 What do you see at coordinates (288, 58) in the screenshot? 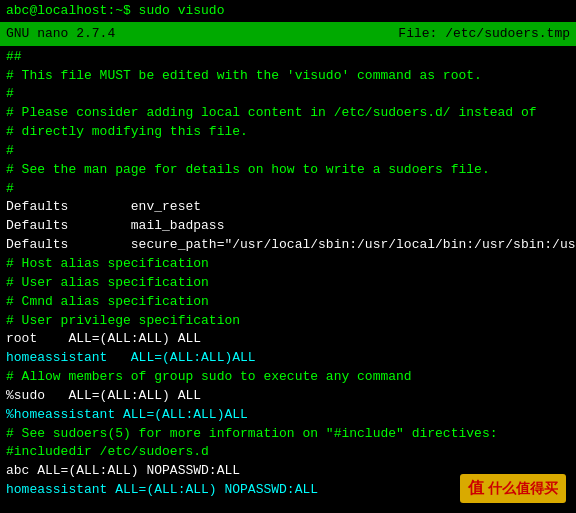
I see `editor-line: ##` at bounding box center [288, 58].